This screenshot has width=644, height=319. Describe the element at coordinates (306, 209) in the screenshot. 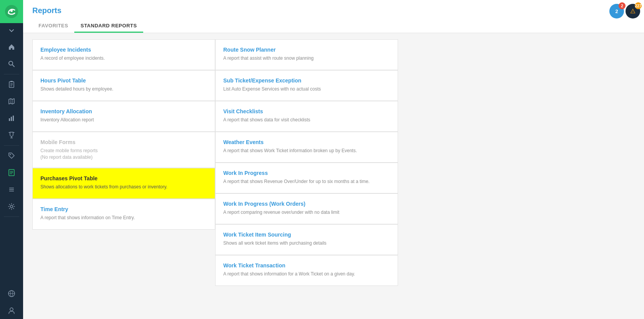

I see `report-card-work-in-progress-work-orders: Work In Progress (Work Orders)A report c…` at that location.